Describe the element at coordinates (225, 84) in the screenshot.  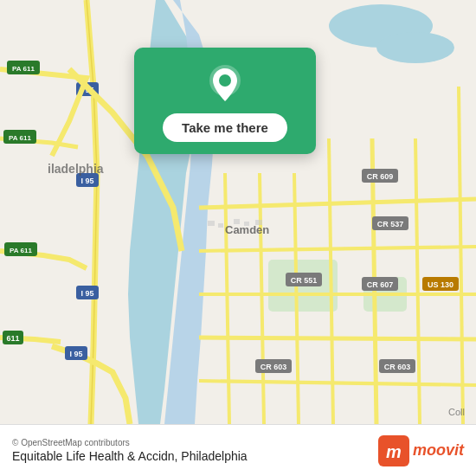
I see `location-pin-icon` at that location.